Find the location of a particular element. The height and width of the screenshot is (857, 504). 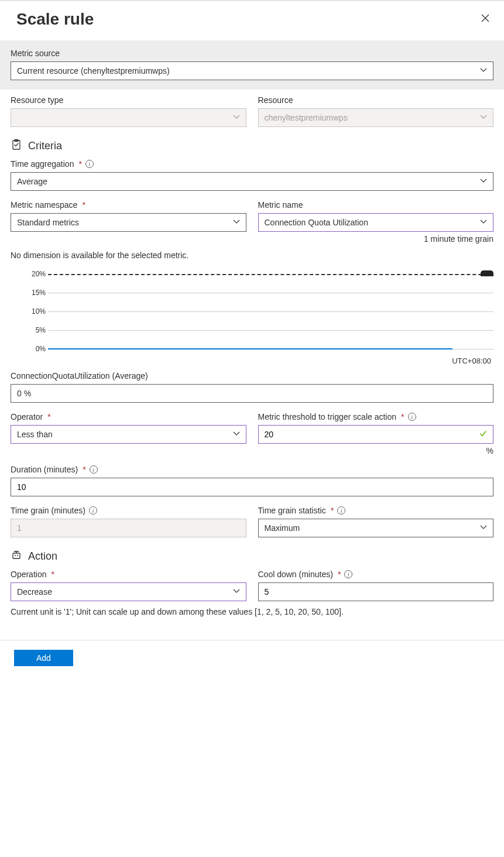

operator-value: Less than is located at coordinates (35, 434).